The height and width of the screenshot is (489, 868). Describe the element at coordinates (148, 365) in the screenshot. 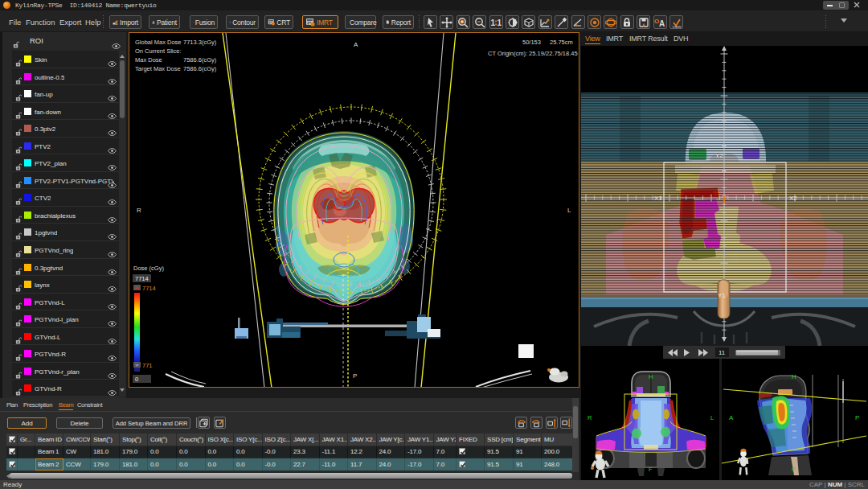

I see `svg-text: 771` at that location.